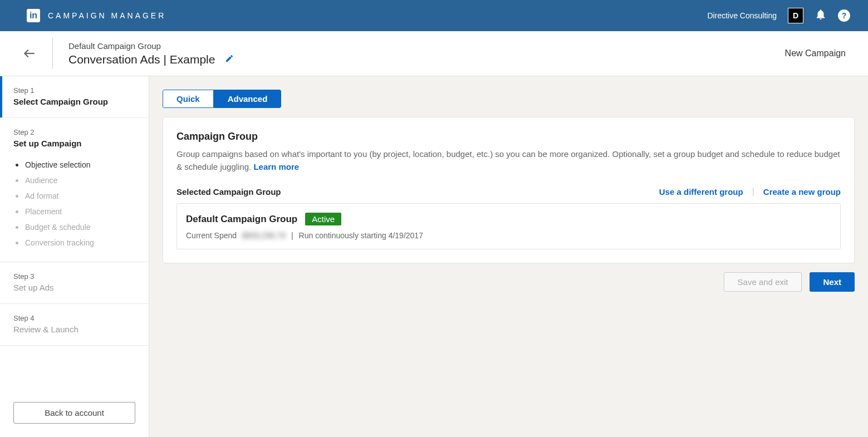 The width and height of the screenshot is (868, 437). What do you see at coordinates (509, 192) in the screenshot?
I see `selected-group-row: Selected Campaign Group Use a different …` at bounding box center [509, 192].